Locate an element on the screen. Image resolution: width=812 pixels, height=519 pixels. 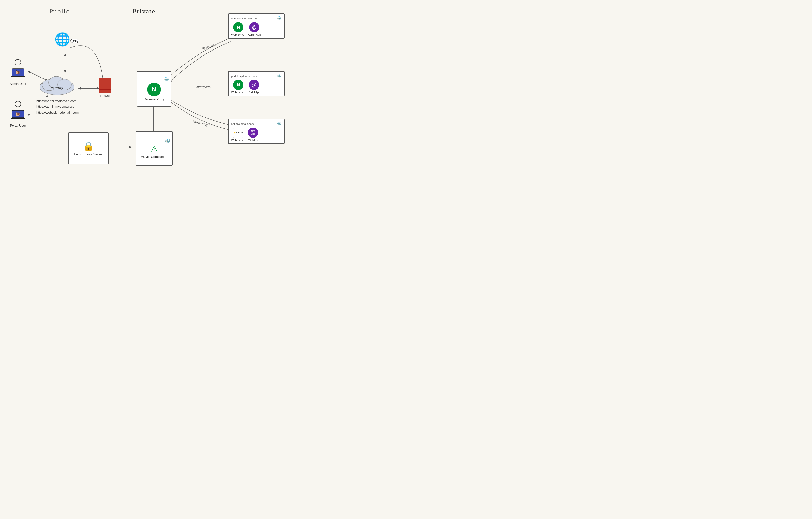
admin-nginx-service: N Web Server is located at coordinates (238, 29).